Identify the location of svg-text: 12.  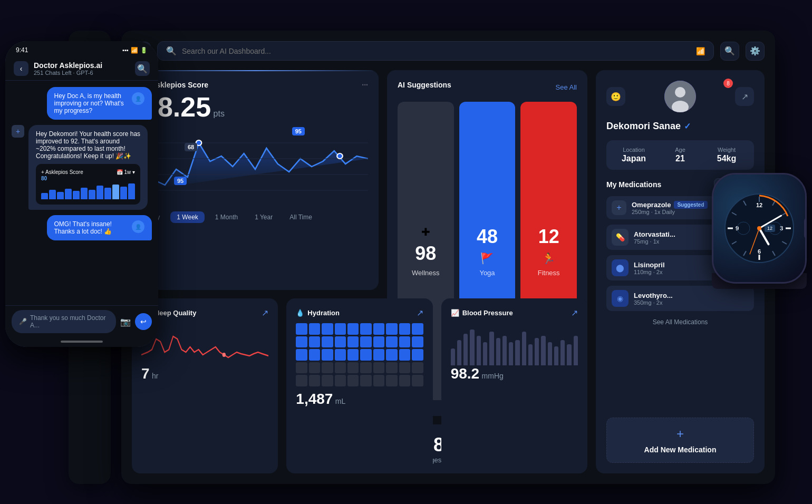
(759, 205).